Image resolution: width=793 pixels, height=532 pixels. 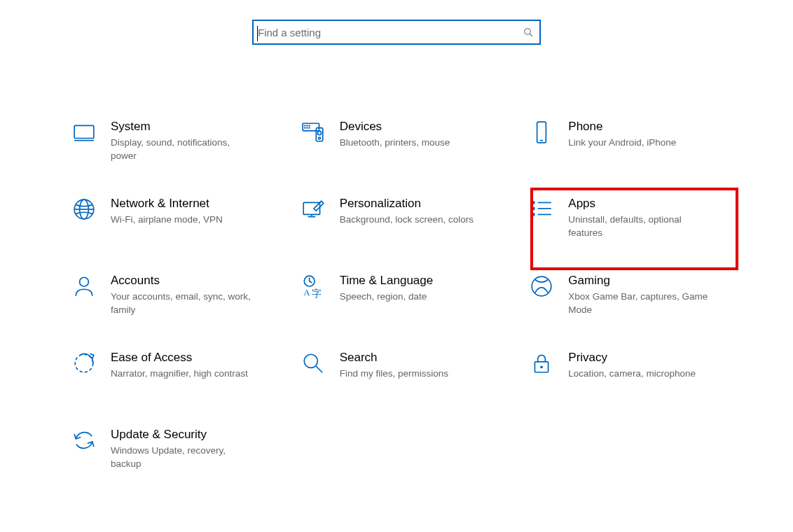 What do you see at coordinates (396, 303) in the screenshot?
I see `tile-time-language: A 字 Time & Language Speech, region, date` at bounding box center [396, 303].